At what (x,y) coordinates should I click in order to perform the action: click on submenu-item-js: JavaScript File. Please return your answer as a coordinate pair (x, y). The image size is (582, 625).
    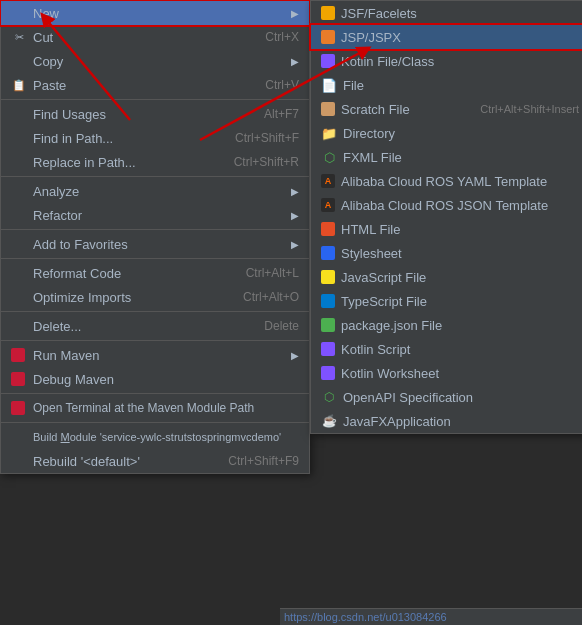
    Looking at the image, I should click on (446, 277).